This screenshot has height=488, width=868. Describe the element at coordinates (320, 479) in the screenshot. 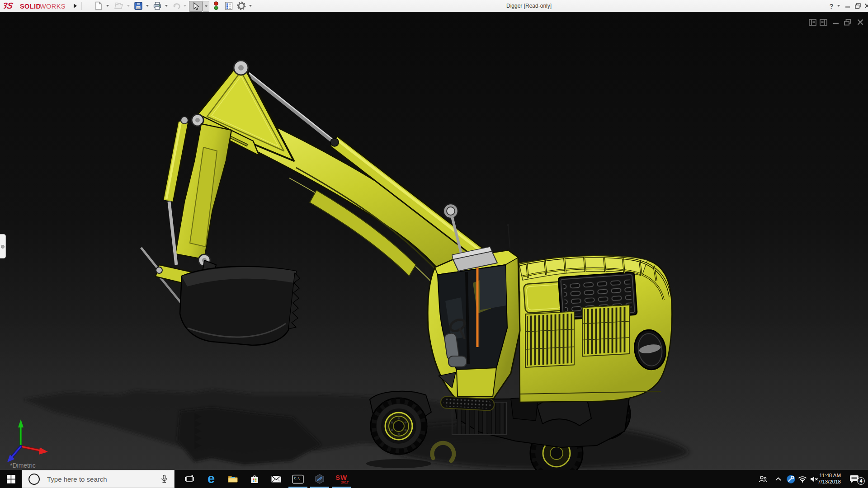

I see `hexagon-app-icon` at that location.